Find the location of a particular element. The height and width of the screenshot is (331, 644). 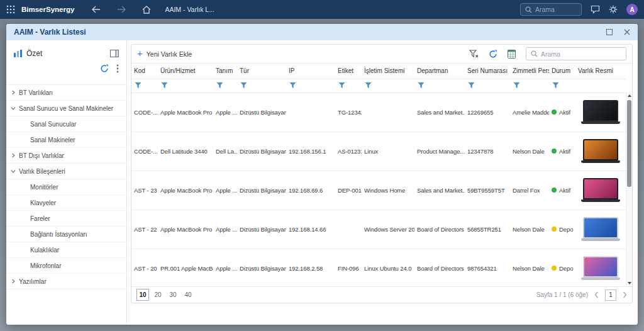

column-header: Tür is located at coordinates (262, 71).